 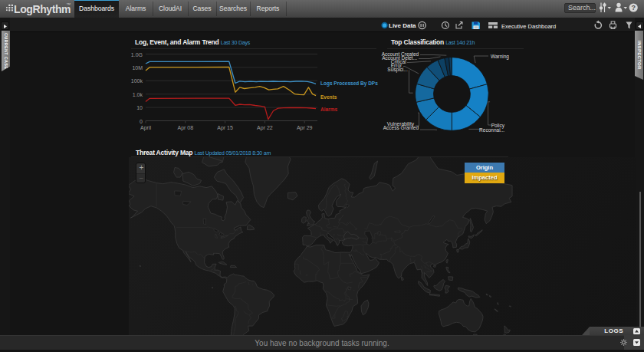 What do you see at coordinates (265, 128) in the screenshot?
I see `svg-text: Apr 22` at bounding box center [265, 128].